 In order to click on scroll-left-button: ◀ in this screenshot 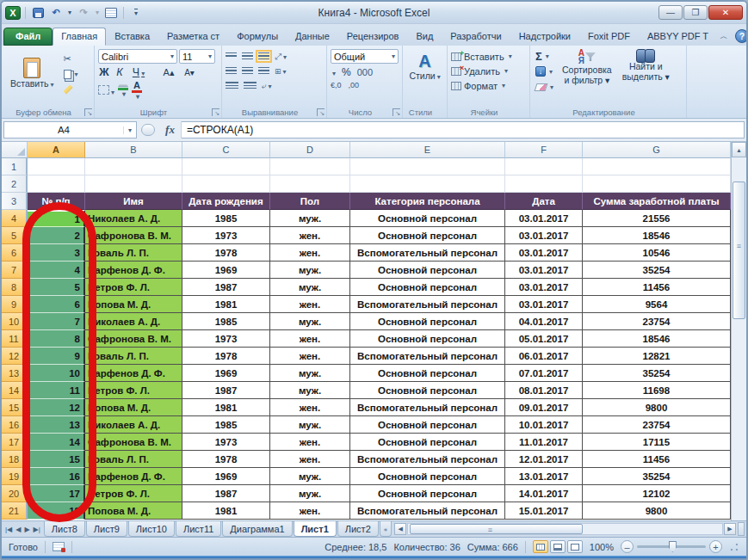, I will do `click(400, 529)`.